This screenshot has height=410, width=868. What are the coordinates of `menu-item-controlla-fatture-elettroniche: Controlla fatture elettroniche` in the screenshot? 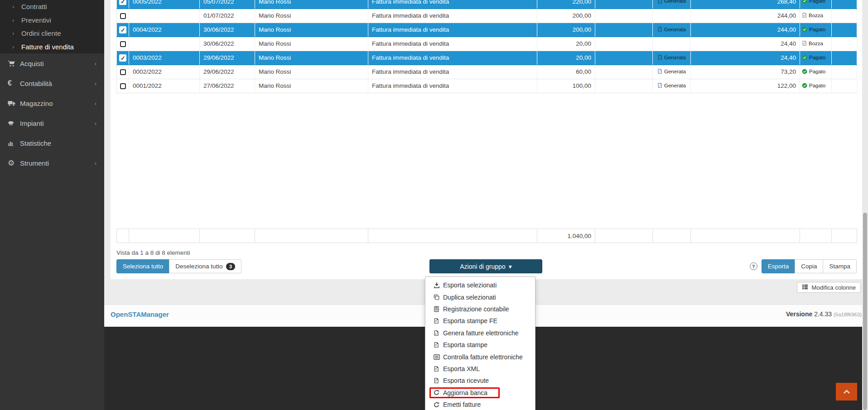 It's located at (480, 357).